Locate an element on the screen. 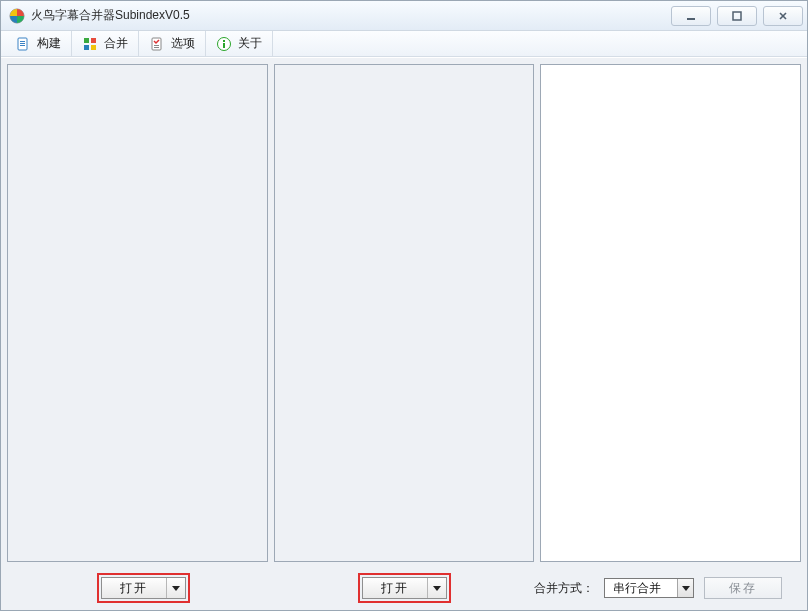  open-middle-label: 打开 is located at coordinates (396, 588).